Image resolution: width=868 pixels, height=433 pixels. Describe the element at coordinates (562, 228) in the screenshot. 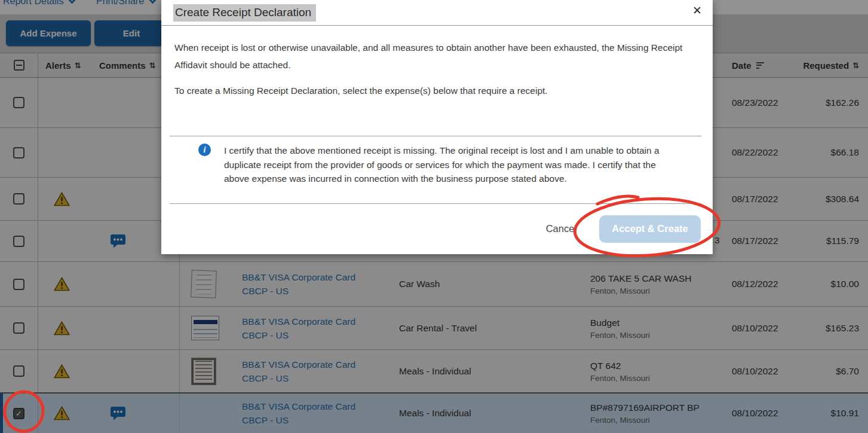

I see `cancel-button: Cancel` at that location.